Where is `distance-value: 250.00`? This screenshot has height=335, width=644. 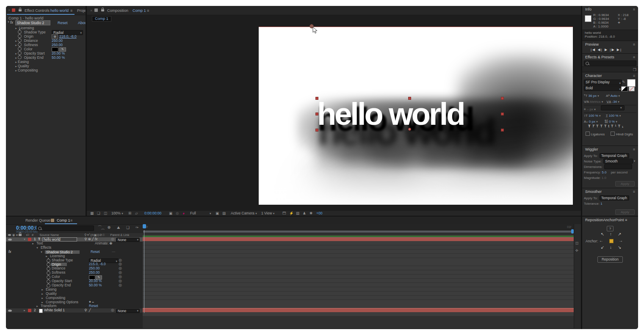
distance-value: 250.00 is located at coordinates (57, 41).